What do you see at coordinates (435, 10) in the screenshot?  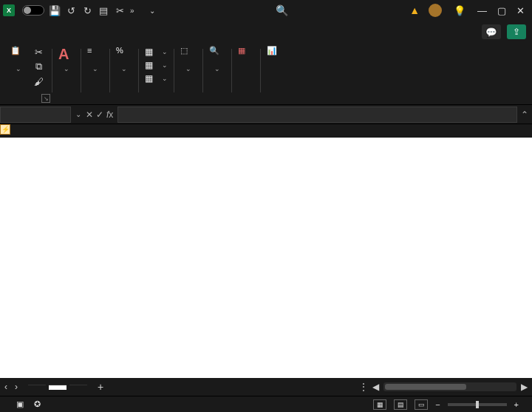 I see `avatar` at bounding box center [435, 10].